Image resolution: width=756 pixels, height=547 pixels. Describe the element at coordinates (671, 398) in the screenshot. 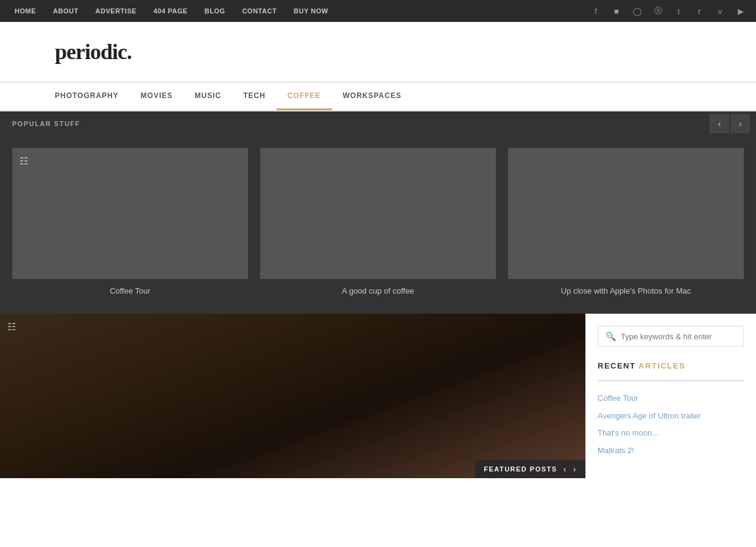

I see `recent-article-1-link: Coffee Tour` at that location.